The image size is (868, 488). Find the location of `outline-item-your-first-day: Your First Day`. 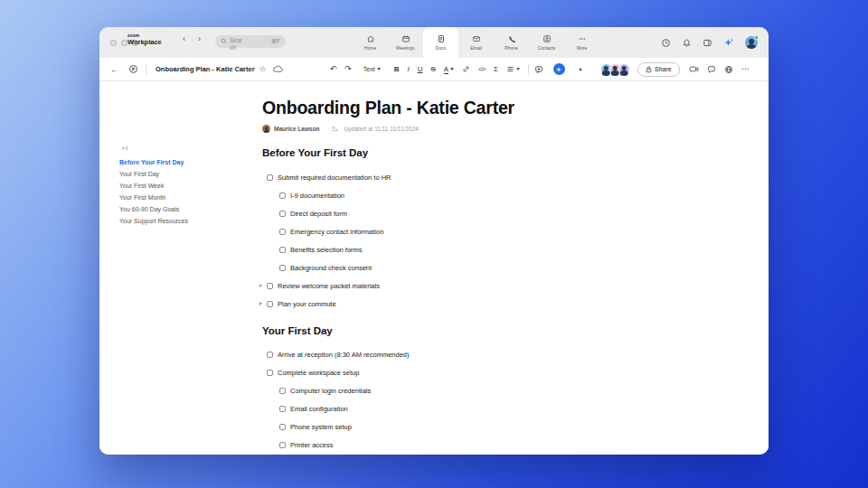

outline-item-your-first-day: Your First Day is located at coordinates (187, 174).